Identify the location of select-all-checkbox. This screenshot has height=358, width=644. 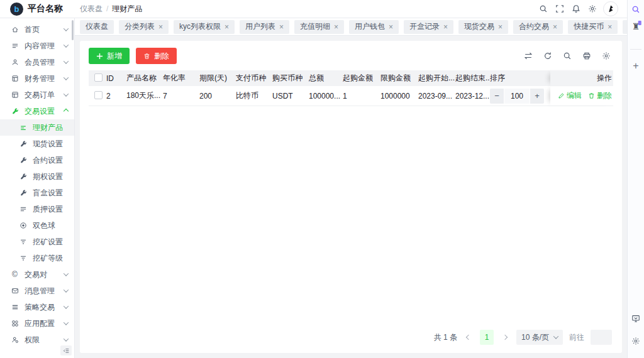
(98, 78).